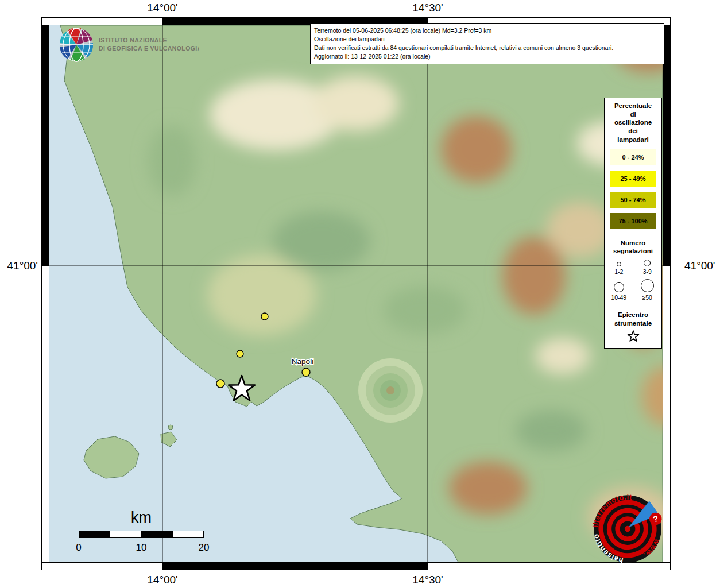 The height and width of the screenshot is (588, 720). Describe the element at coordinates (162, 8) in the screenshot. I see `axis-label-top-14-00: 14°00'` at that location.